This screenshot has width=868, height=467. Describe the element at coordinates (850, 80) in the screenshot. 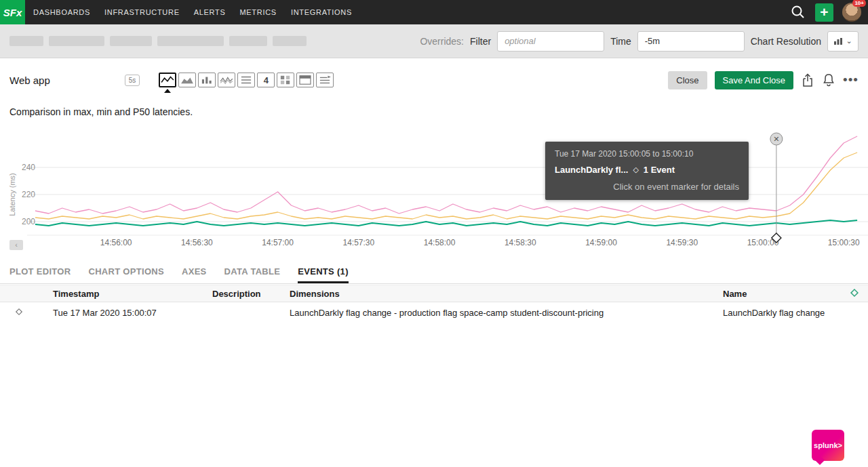

I see `more-options-icon: •••` at that location.